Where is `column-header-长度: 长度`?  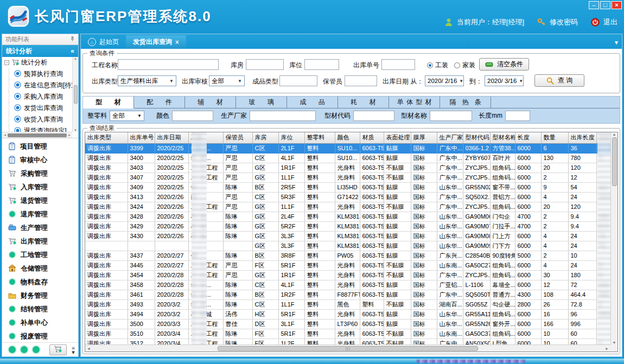 column-header-长度: 长度 is located at coordinates (528, 138).